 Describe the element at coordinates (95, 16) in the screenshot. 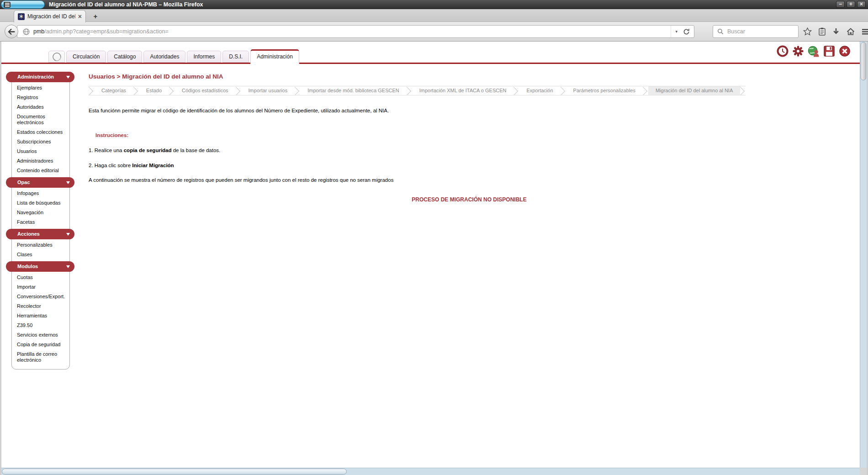

I see `new-tab-button: +` at that location.